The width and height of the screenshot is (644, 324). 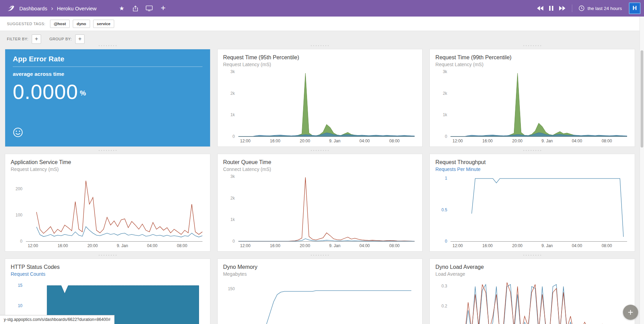 What do you see at coordinates (327, 240) in the screenshot?
I see `series-mean-queue-time` at bounding box center [327, 240].